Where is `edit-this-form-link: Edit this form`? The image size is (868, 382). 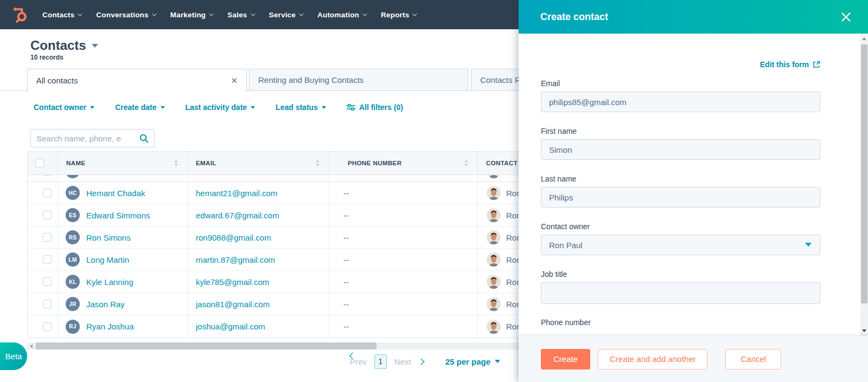 edit-this-form-link: Edit this form is located at coordinates (790, 64).